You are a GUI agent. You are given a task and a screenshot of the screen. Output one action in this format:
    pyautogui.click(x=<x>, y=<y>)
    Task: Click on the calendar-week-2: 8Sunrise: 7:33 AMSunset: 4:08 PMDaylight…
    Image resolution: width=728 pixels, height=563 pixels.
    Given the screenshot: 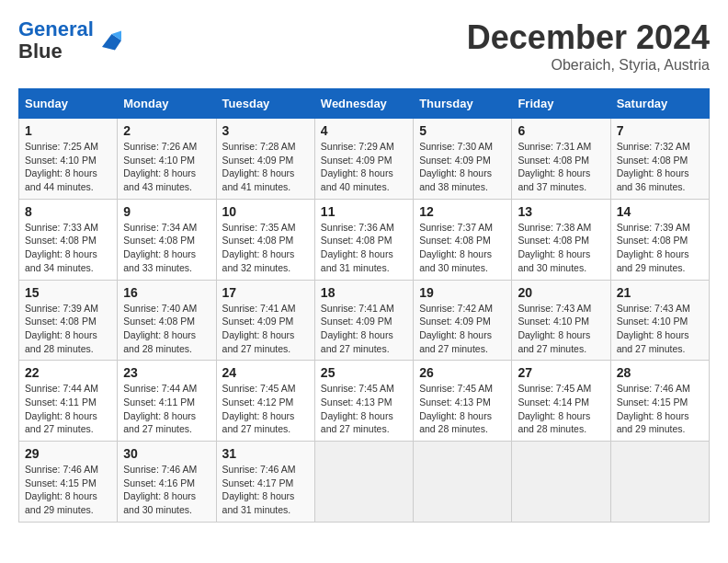 What is the action you would take?
    pyautogui.click(x=364, y=239)
    